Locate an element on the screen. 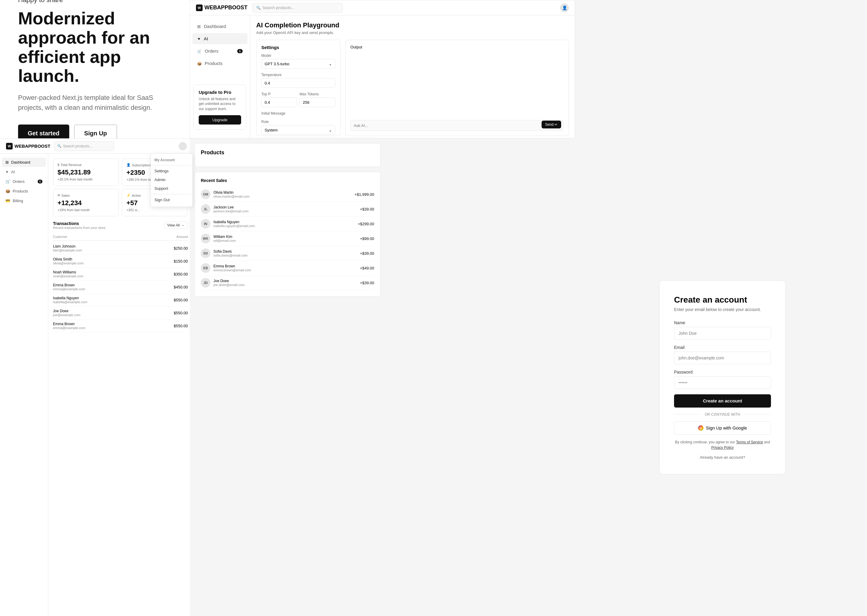  name-input is located at coordinates (723, 333).